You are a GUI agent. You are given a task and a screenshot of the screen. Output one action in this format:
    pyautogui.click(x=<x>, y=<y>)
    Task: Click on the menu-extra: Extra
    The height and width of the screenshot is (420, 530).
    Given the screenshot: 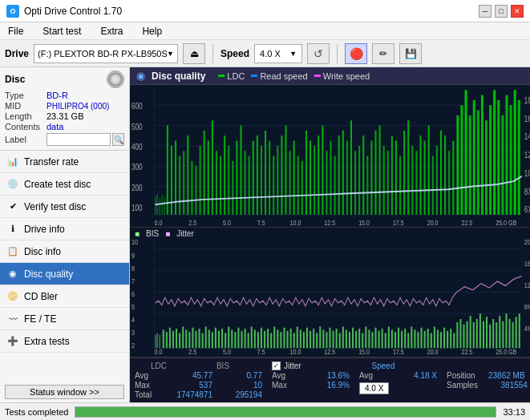 What is the action you would take?
    pyautogui.click(x=111, y=31)
    